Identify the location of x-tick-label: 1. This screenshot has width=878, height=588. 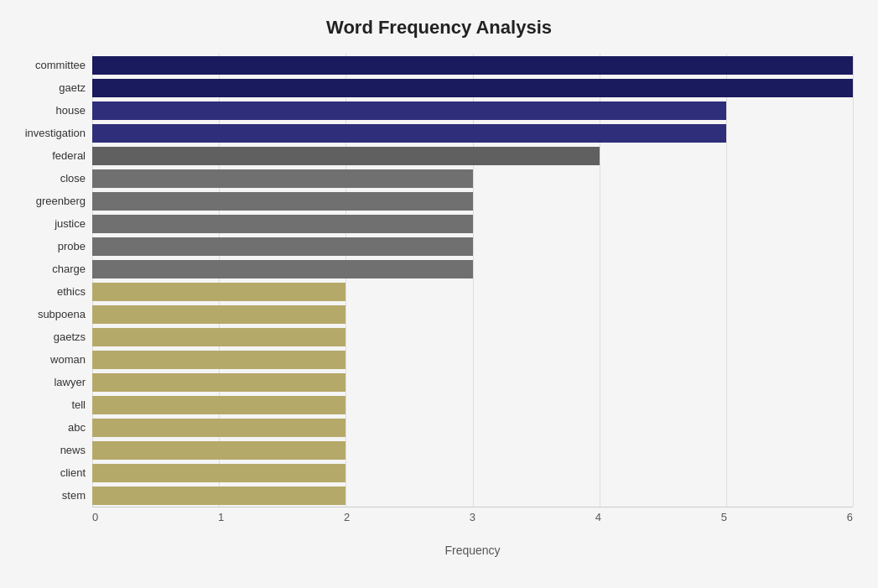
(221, 517).